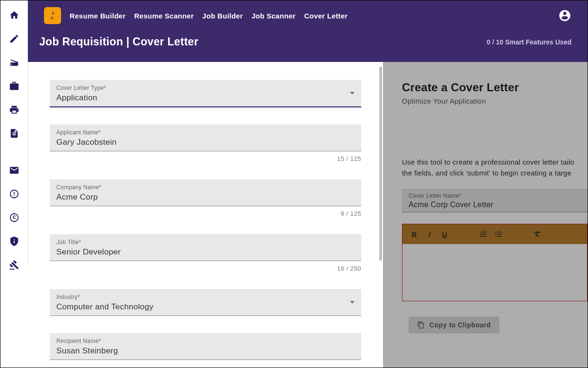 The height and width of the screenshot is (368, 588). What do you see at coordinates (274, 16) in the screenshot?
I see `nav-job-scanner: Job Scanner` at bounding box center [274, 16].